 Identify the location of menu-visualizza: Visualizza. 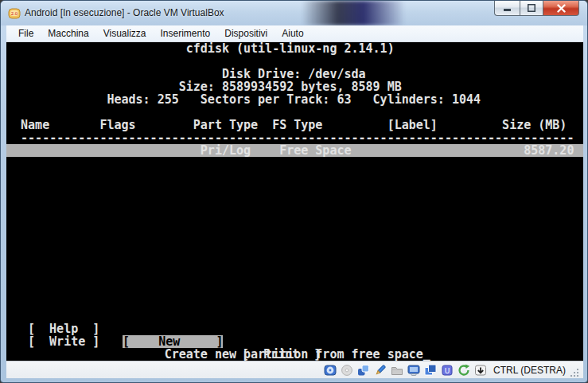
(125, 33).